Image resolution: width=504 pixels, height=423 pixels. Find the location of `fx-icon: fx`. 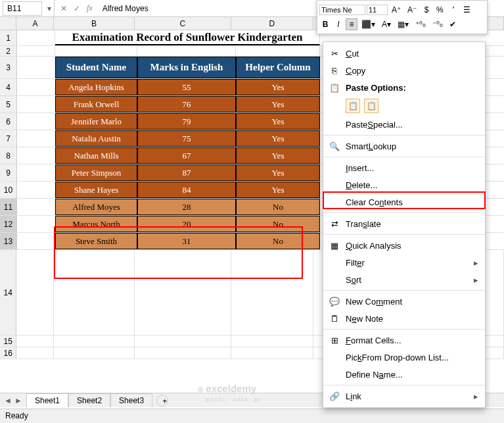

fx-icon: fx is located at coordinates (89, 8).